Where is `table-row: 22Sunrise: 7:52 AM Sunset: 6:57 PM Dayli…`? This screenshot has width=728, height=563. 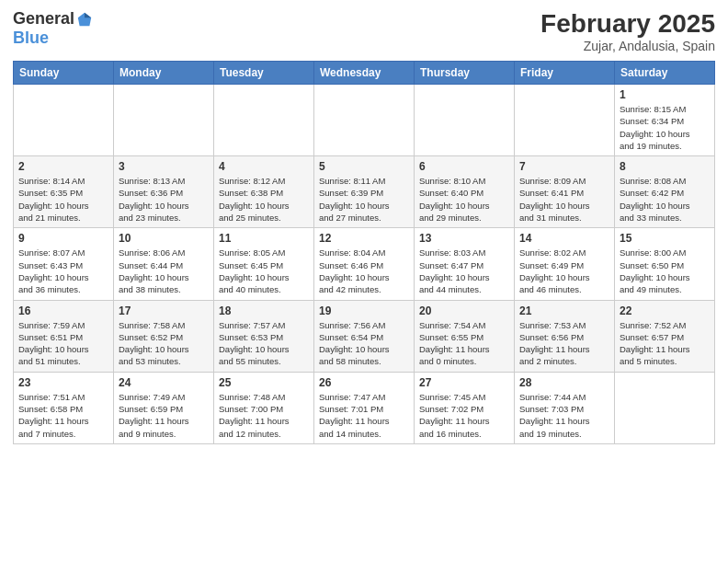
table-row: 22Sunrise: 7:52 AM Sunset: 6:57 PM Dayli… is located at coordinates (665, 336).